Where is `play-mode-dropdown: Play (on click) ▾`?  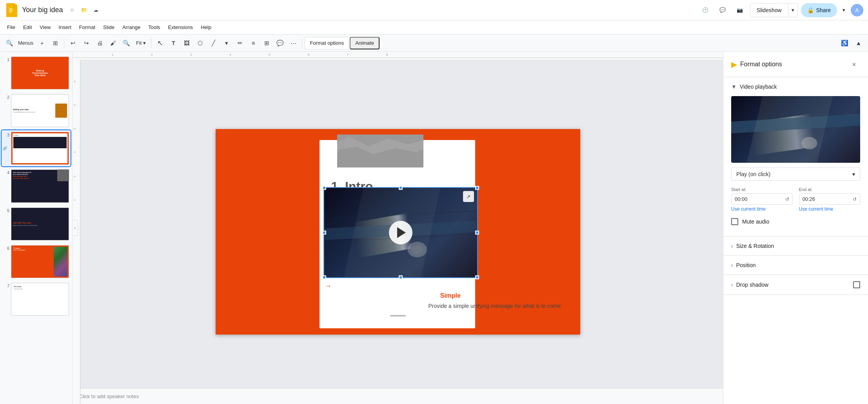
play-mode-dropdown: Play (on click) ▾ is located at coordinates (796, 174).